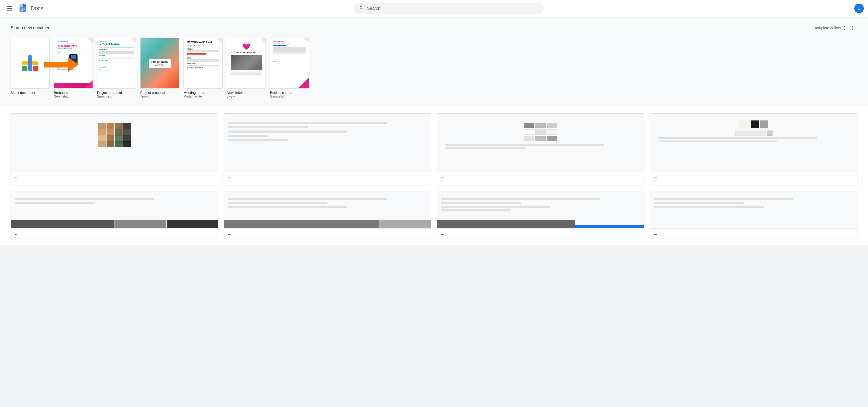 The width and height of the screenshot is (868, 407). Describe the element at coordinates (540, 215) in the screenshot. I see `doc-card-7: ...` at that location.